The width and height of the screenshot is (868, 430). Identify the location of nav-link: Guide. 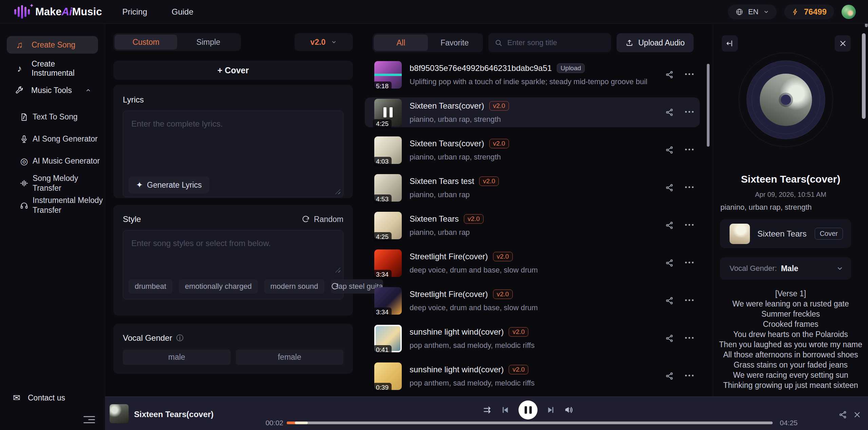
(183, 12).